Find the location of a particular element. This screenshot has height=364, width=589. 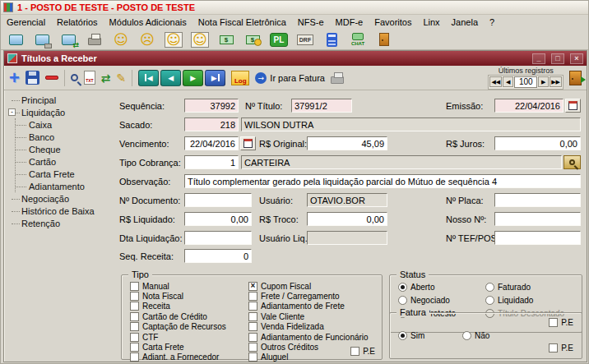

seq-receita-field: 0 is located at coordinates (218, 256).